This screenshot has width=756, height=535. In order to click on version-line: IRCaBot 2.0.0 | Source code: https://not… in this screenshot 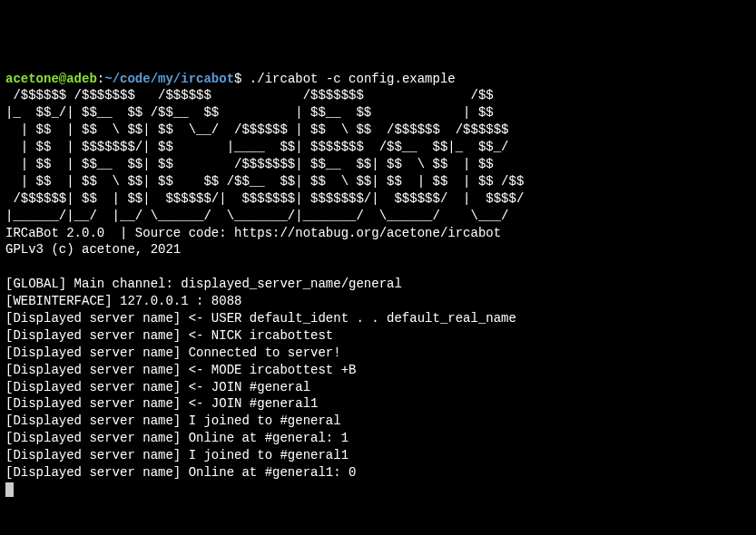, I will do `click(253, 233)`.